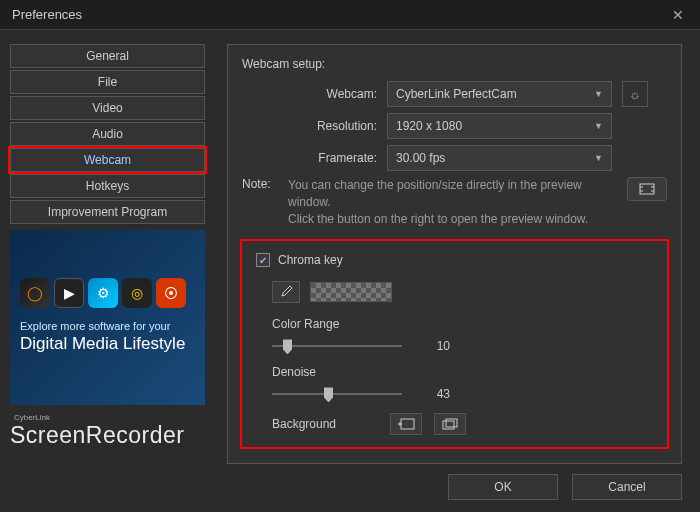  I want to click on sidebar-item-general: General, so click(108, 56).